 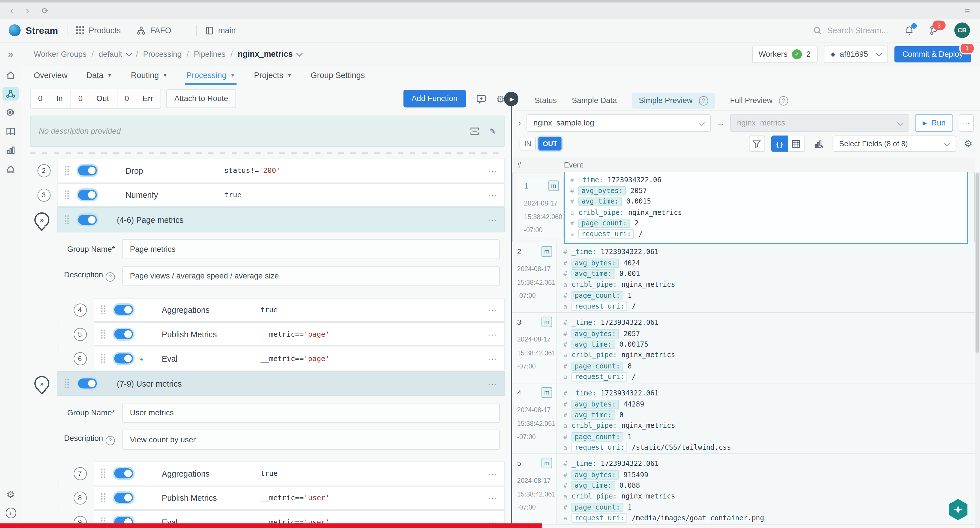 What do you see at coordinates (99, 75) in the screenshot?
I see `tab-data: Data▼` at bounding box center [99, 75].